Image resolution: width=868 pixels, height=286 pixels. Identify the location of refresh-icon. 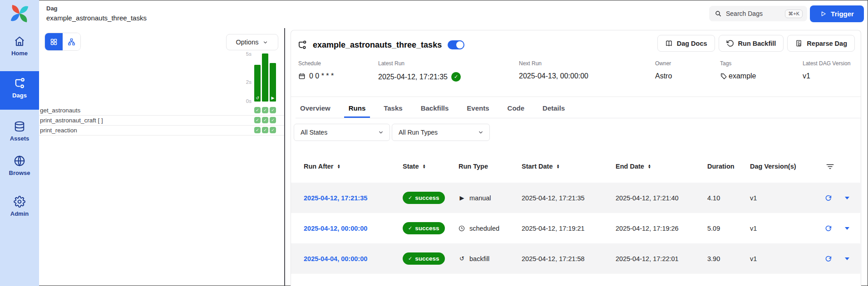
(829, 228).